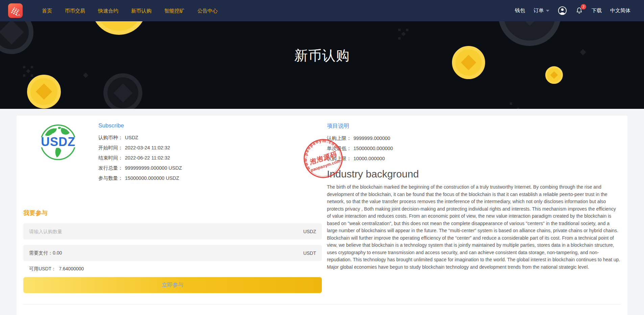 This screenshot has height=315, width=644. I want to click on total-issuance-row: 发行总量：999999999.000000 USDZ, so click(140, 168).